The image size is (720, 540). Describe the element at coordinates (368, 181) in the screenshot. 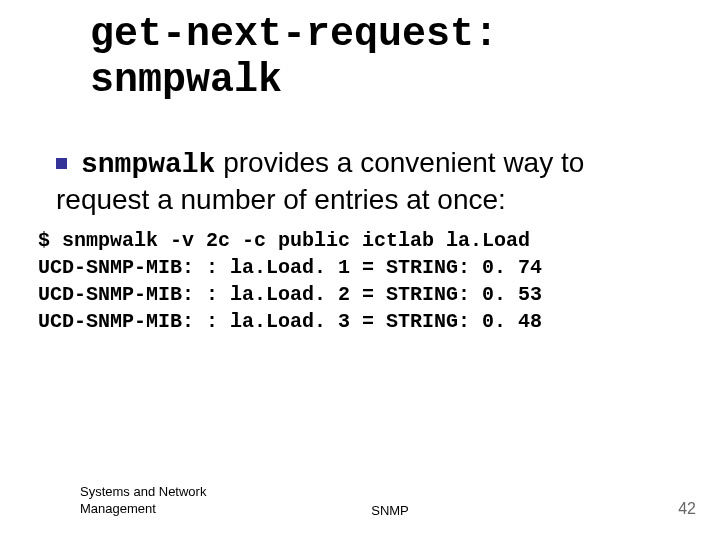

I see `bullet-item: snmpwalk provides a convenient way to re…` at that location.